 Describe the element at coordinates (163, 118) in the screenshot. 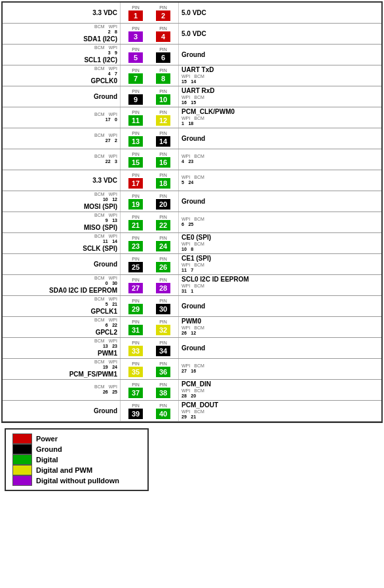

I see `pin-cell-right-12: PIN12` at that location.